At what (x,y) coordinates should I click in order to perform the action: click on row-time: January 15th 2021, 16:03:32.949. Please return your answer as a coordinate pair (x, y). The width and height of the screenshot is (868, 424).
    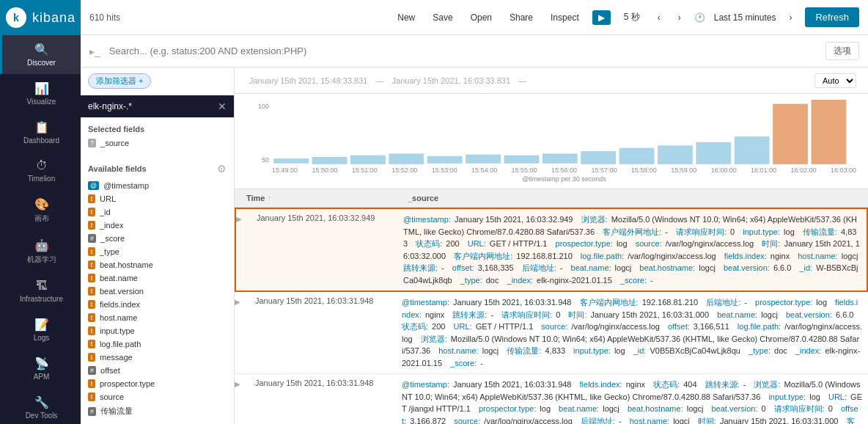
    Looking at the image, I should click on (324, 249).